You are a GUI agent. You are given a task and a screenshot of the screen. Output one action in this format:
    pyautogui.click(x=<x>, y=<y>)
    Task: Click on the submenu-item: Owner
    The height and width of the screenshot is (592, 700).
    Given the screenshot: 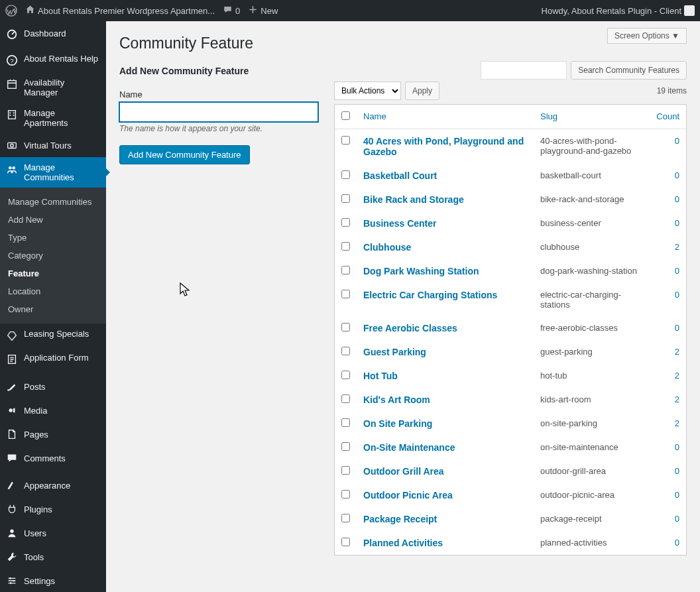 What is the action you would take?
    pyautogui.click(x=53, y=309)
    